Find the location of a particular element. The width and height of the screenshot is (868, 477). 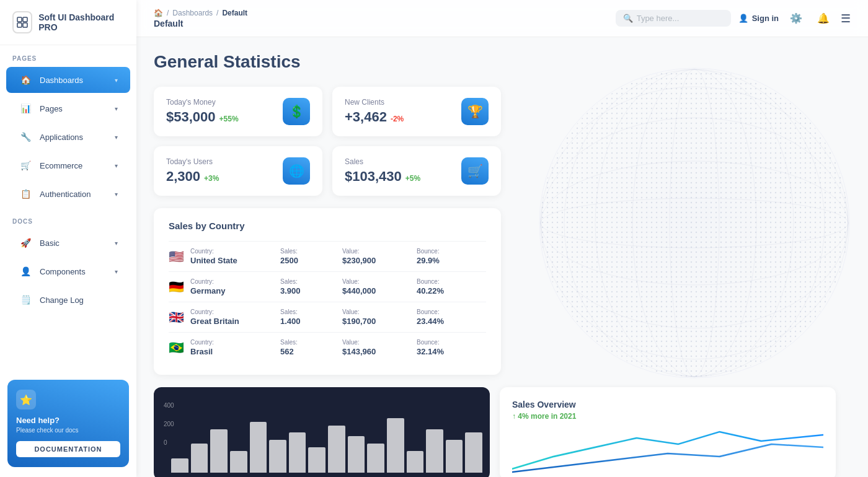

stat-icon-sales: 🛒 is located at coordinates (475, 171).